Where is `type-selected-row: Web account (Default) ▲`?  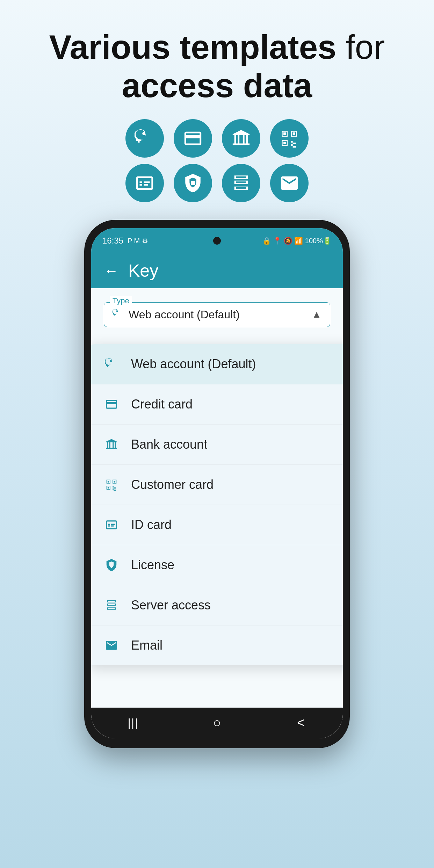 type-selected-row: Web account (Default) ▲ is located at coordinates (217, 314).